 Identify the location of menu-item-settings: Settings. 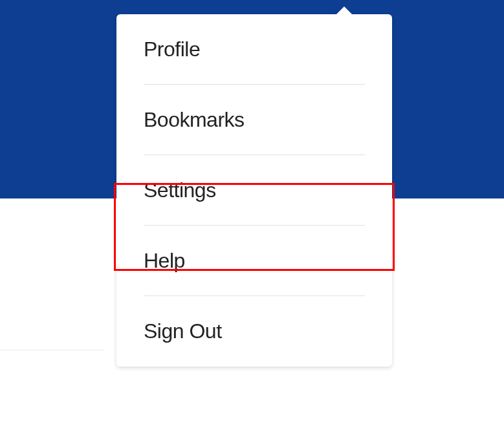
(254, 190).